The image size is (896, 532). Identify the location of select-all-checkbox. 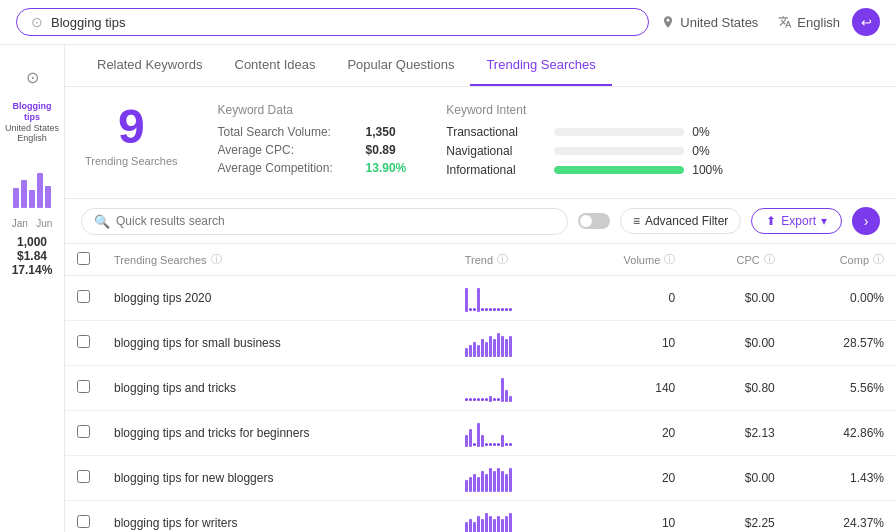
(84, 258).